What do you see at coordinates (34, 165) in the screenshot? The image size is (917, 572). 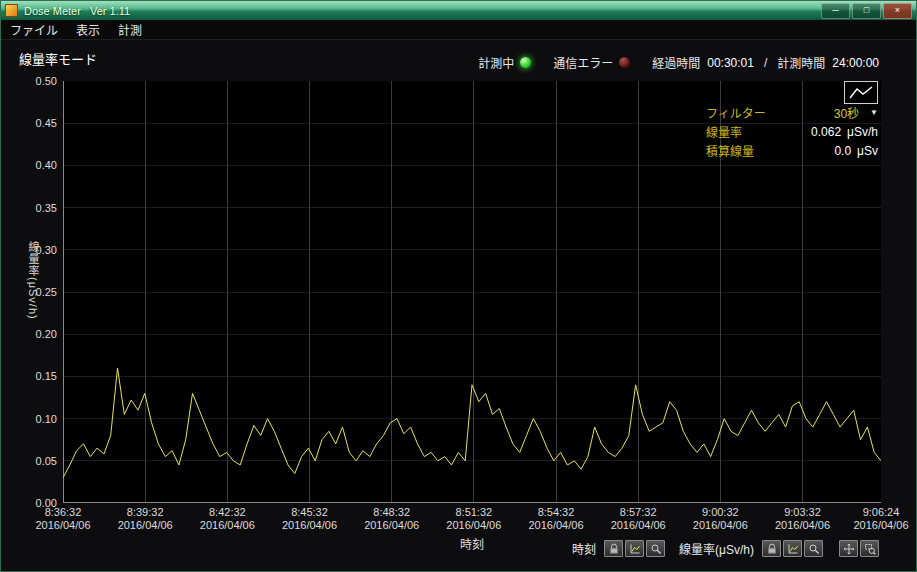 I see `y-tick-label: 0.40` at bounding box center [34, 165].